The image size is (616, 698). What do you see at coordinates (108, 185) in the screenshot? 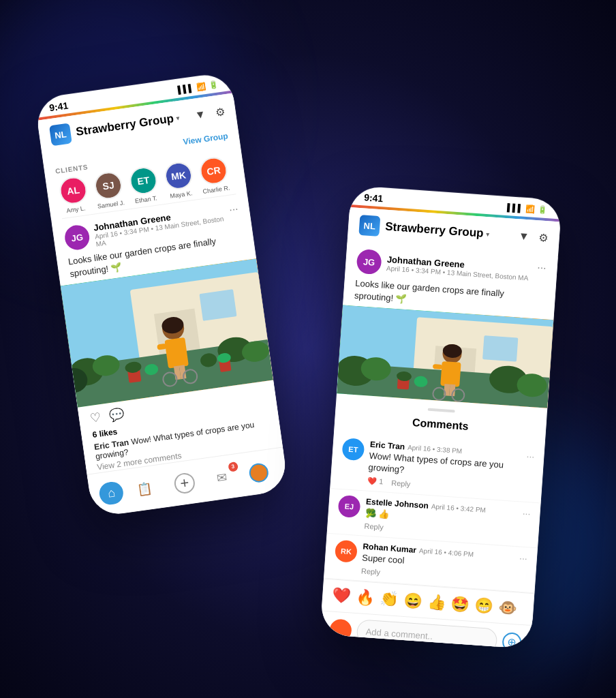
I see `client-avatar-samuel: SJ` at bounding box center [108, 185].